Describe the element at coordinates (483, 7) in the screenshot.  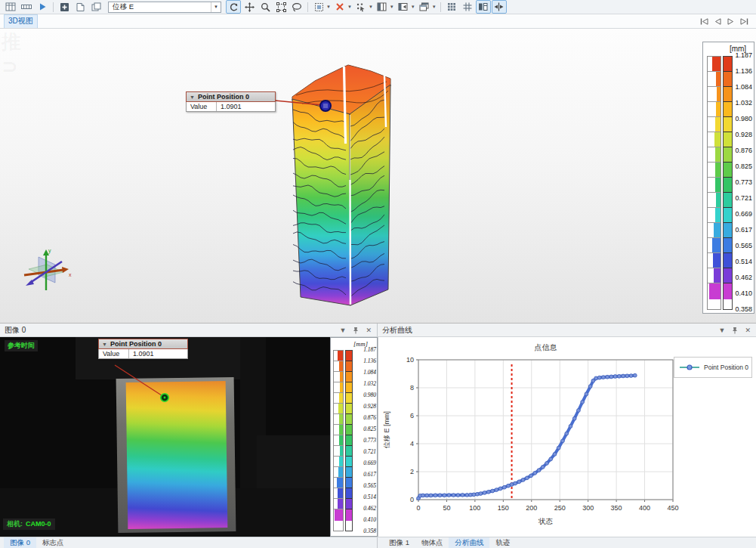
I see `sync-views-icon` at that location.